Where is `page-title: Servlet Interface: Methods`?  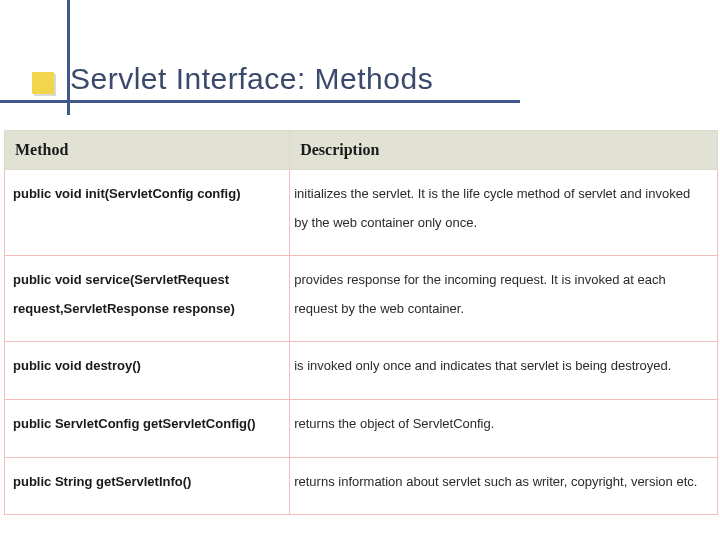 page-title: Servlet Interface: Methods is located at coordinates (252, 79).